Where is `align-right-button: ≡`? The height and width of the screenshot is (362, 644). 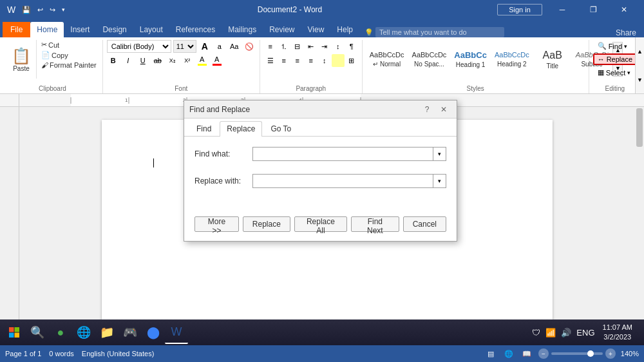 align-right-button: ≡ is located at coordinates (298, 61).